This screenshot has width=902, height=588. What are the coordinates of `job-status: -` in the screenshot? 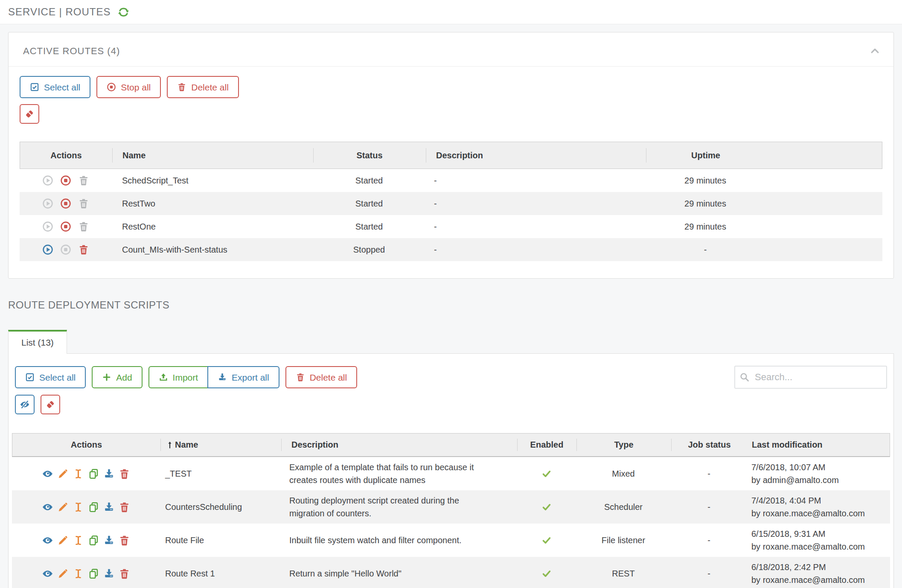 It's located at (709, 540).